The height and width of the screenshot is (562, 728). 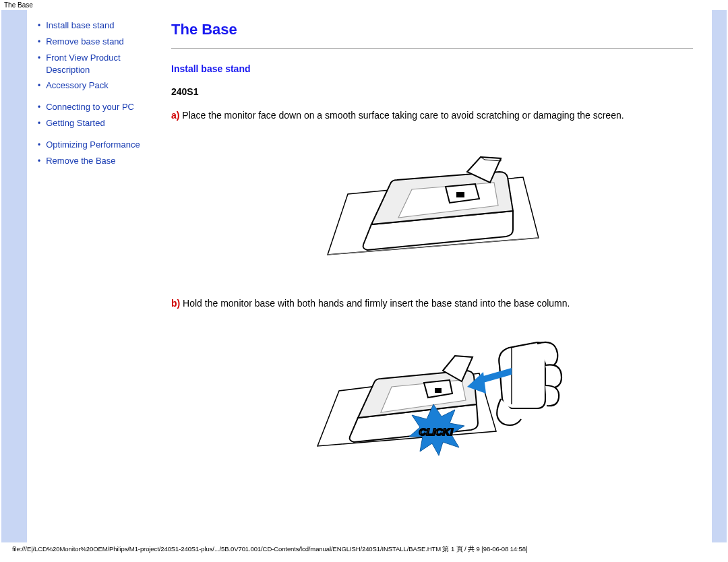 What do you see at coordinates (432, 92) in the screenshot?
I see `model-number: 240S1` at bounding box center [432, 92].